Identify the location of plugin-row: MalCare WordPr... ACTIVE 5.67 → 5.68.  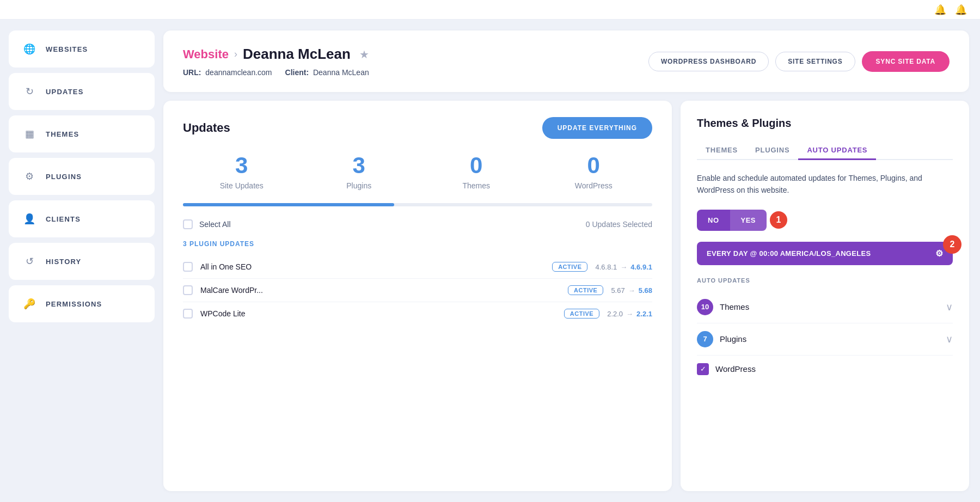
(418, 291).